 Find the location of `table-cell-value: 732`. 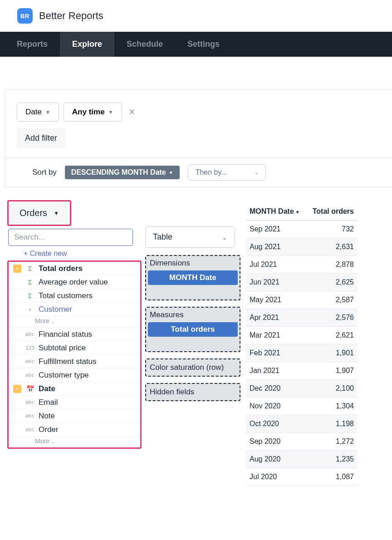

table-cell-value: 732 is located at coordinates (332, 230).